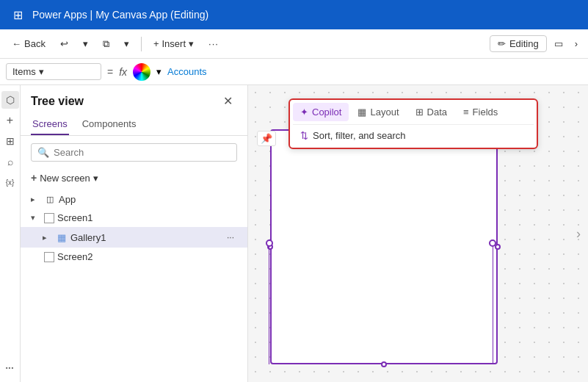  Describe the element at coordinates (191, 44) in the screenshot. I see `insert-chevron-icon: ▾` at that location.